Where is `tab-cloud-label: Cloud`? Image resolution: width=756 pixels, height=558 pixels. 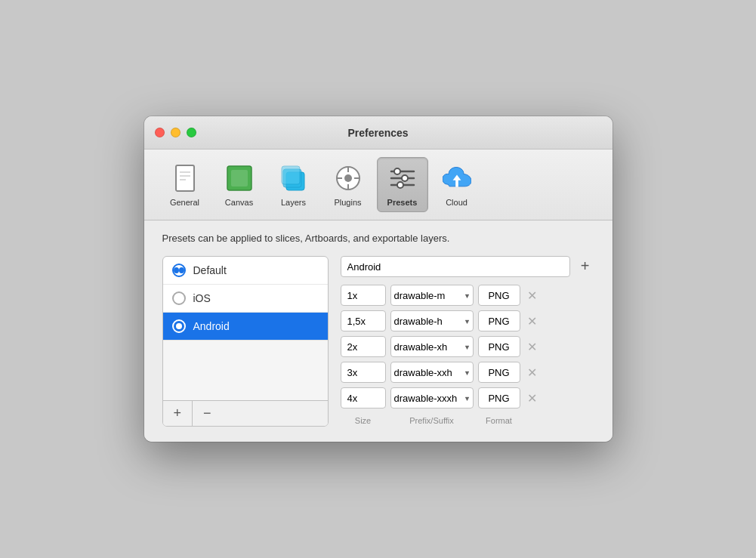 tab-cloud-label: Cloud is located at coordinates (456, 202).